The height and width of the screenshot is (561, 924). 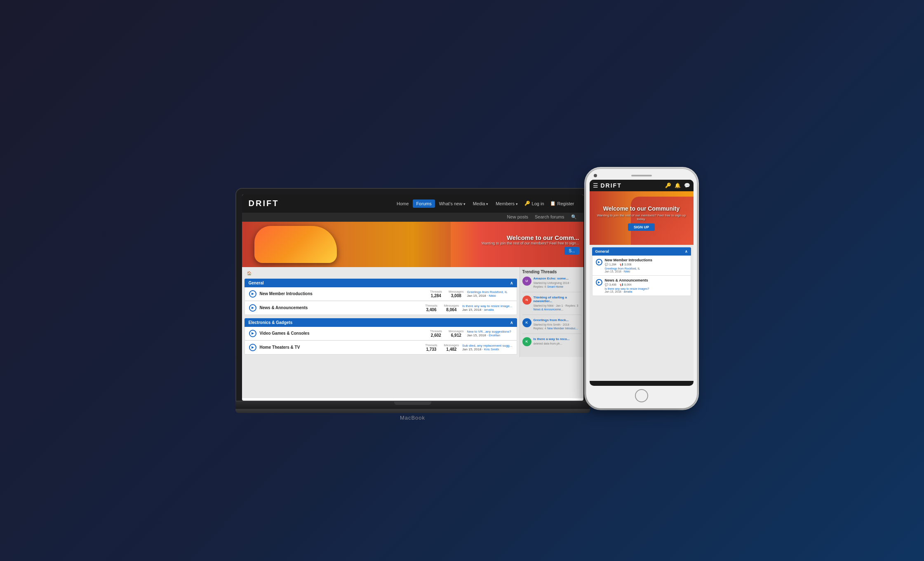 I want to click on phone-home-button, so click(x=642, y=396).